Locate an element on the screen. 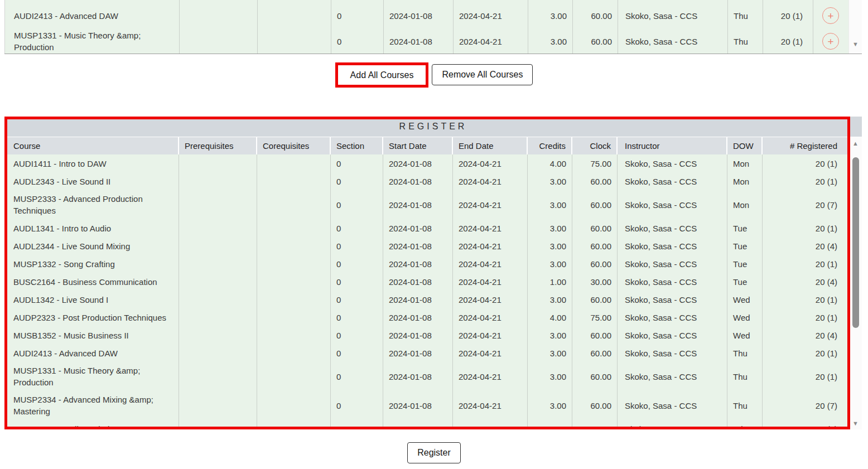  table-row: AUDL1341 - Intro to Audio 0 2024-01-08 2… is located at coordinates (426, 228).